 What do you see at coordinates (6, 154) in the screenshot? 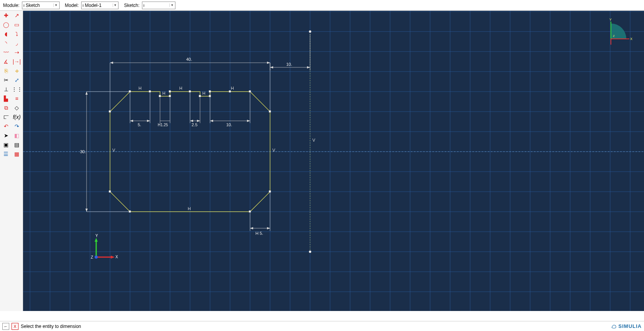
I see `options-button: ☰` at bounding box center [6, 154].